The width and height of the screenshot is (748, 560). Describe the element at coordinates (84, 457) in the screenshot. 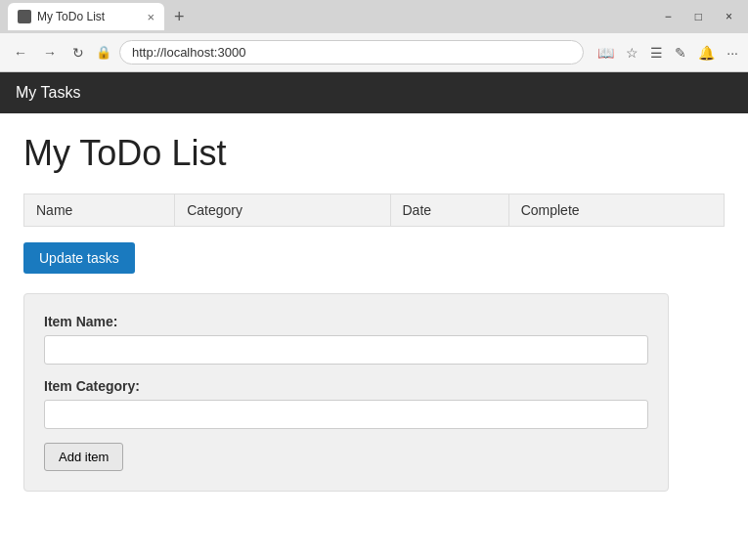

I see `add-item-button: Add item` at that location.